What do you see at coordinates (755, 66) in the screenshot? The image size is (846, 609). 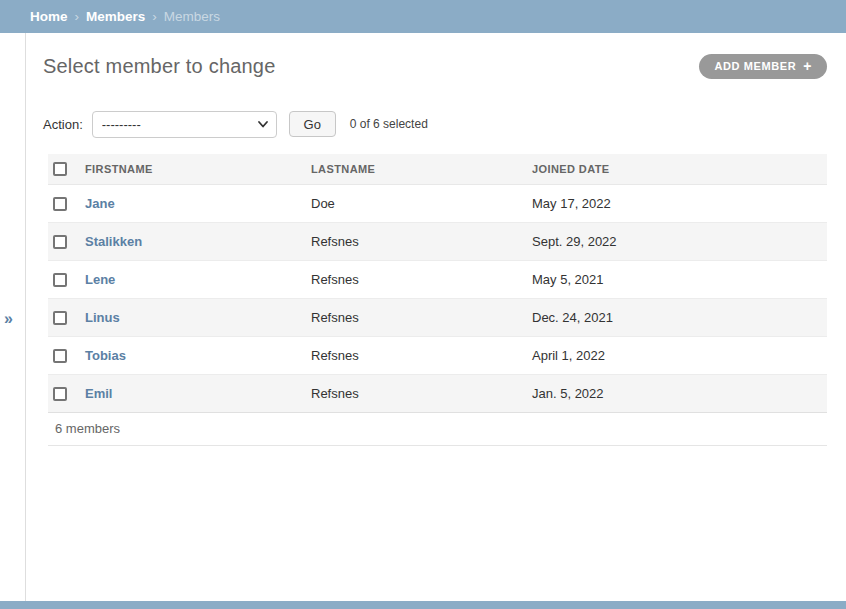 I see `add-member-button-label: ADD MEMBER` at bounding box center [755, 66].